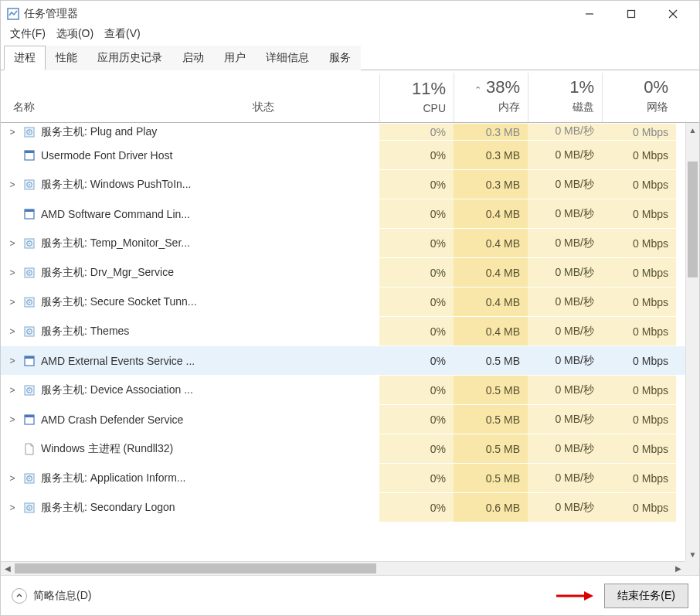 The height and width of the screenshot is (616, 700). Describe the element at coordinates (692, 554) in the screenshot. I see `scroll-down-icon: ▼` at that location.